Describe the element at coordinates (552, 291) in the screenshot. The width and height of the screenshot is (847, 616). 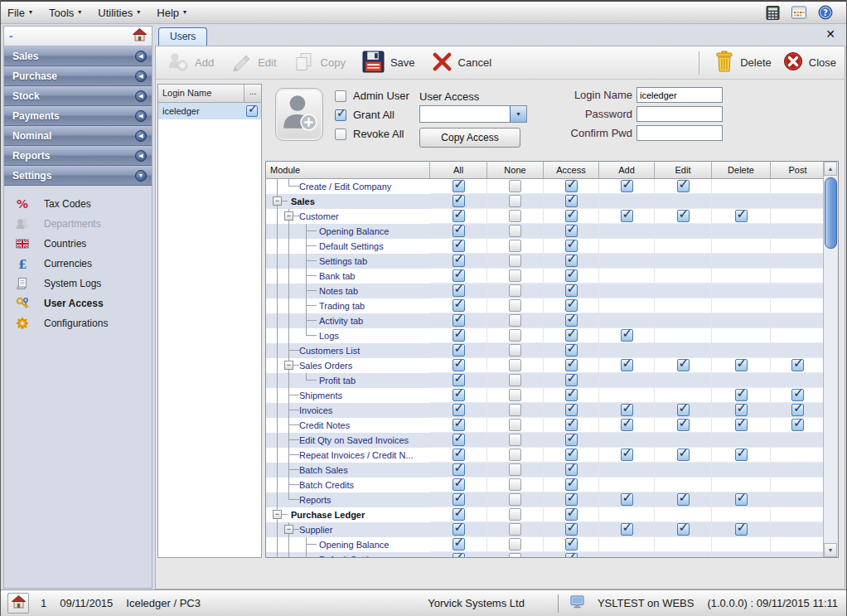
I see `grid-row-notes-tab: Notes tab` at that location.